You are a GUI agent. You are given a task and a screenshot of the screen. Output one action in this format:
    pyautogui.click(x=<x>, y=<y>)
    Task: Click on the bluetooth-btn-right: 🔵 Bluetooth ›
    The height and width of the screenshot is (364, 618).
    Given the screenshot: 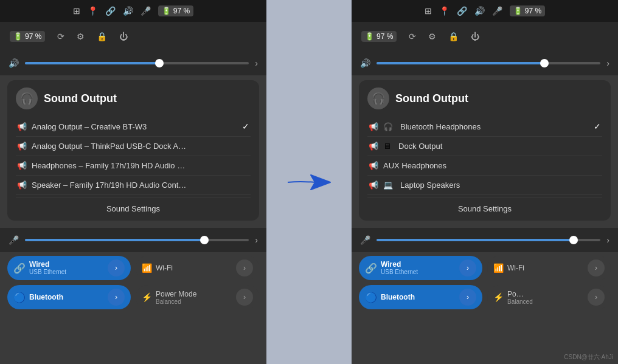 What is the action you would take?
    pyautogui.click(x=421, y=297)
    